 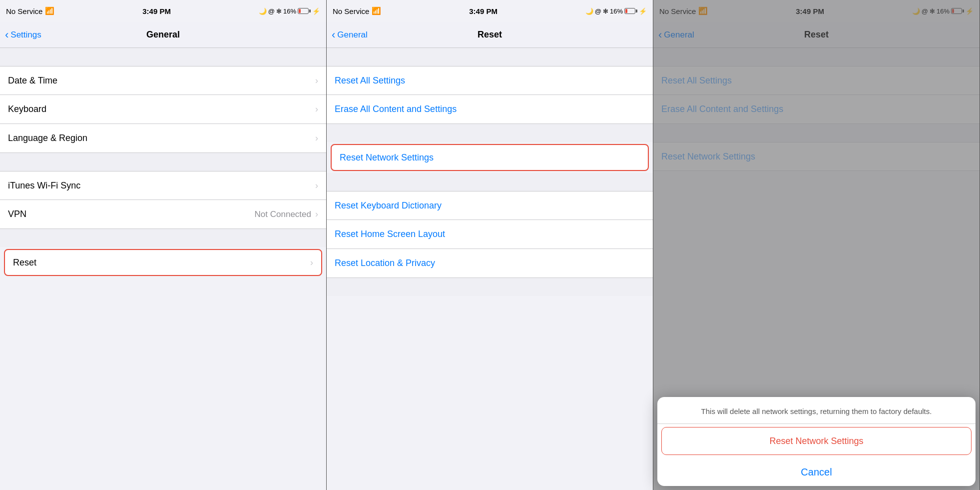 What do you see at coordinates (163, 214) in the screenshot?
I see `list-item-vpn: VPN Not Connected ›` at bounding box center [163, 214].